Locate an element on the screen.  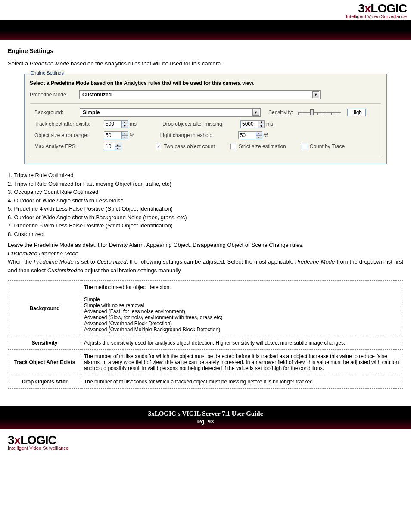
sensitivity-label: Sensitivity: is located at coordinates (281, 112).